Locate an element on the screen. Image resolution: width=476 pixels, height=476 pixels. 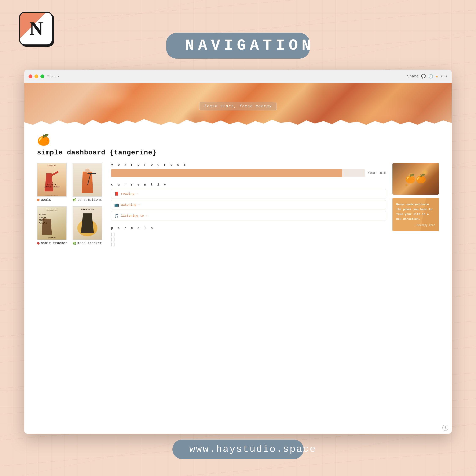
poster2-umbrella-top is located at coordinates (92, 173).